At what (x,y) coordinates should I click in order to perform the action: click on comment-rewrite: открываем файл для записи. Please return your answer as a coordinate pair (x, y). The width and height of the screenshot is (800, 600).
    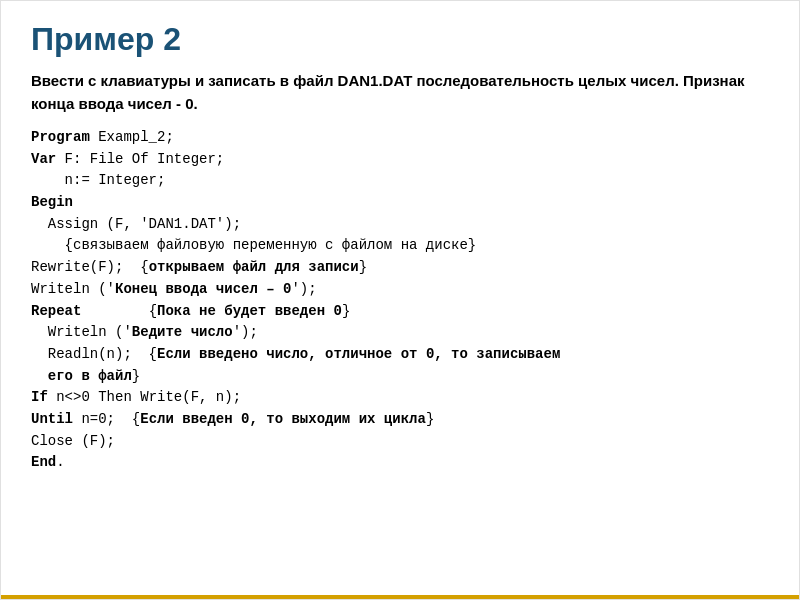
    Looking at the image, I should click on (254, 267).